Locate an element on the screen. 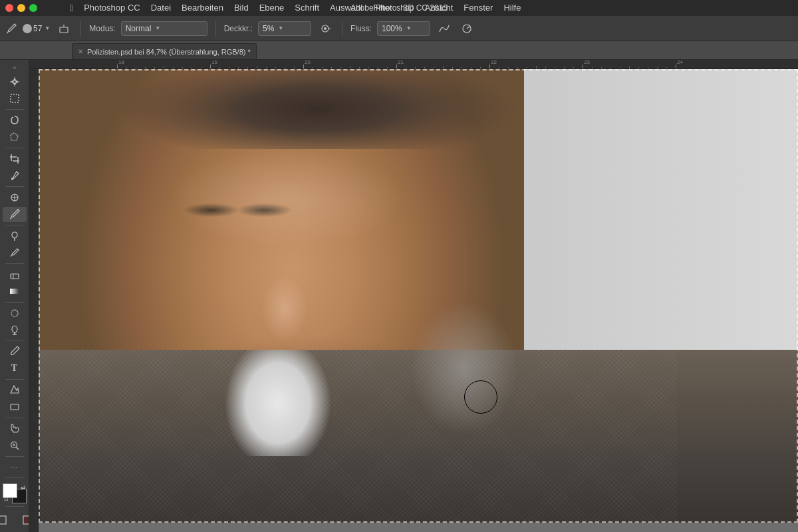 Image resolution: width=798 pixels, height=532 pixels. menu-datei: Datei is located at coordinates (161, 8).